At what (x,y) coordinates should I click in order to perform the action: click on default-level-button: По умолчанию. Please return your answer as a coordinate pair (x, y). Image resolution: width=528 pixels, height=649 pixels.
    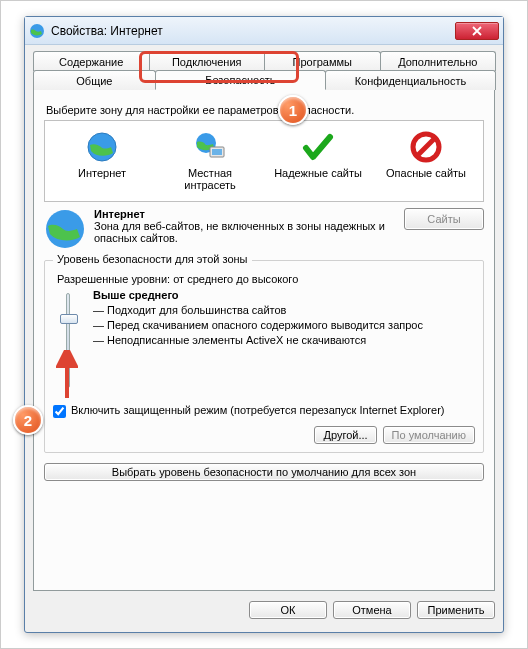
    Looking at the image, I should click on (429, 435).